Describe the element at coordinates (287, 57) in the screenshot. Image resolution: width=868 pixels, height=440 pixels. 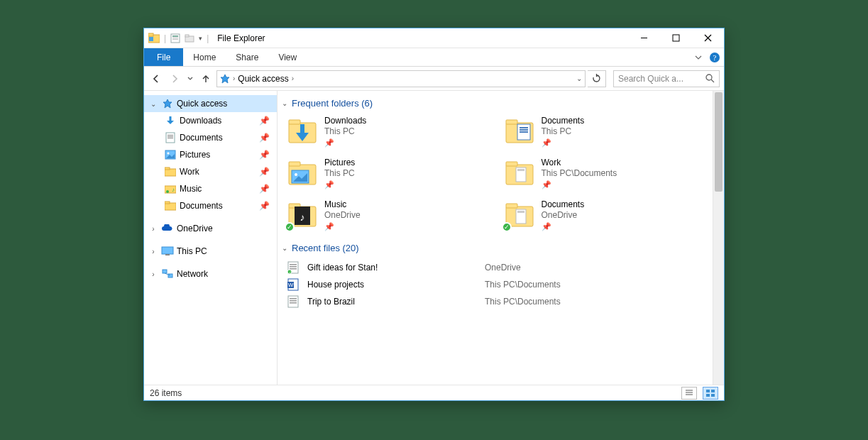
I see `tab-view: View` at that location.